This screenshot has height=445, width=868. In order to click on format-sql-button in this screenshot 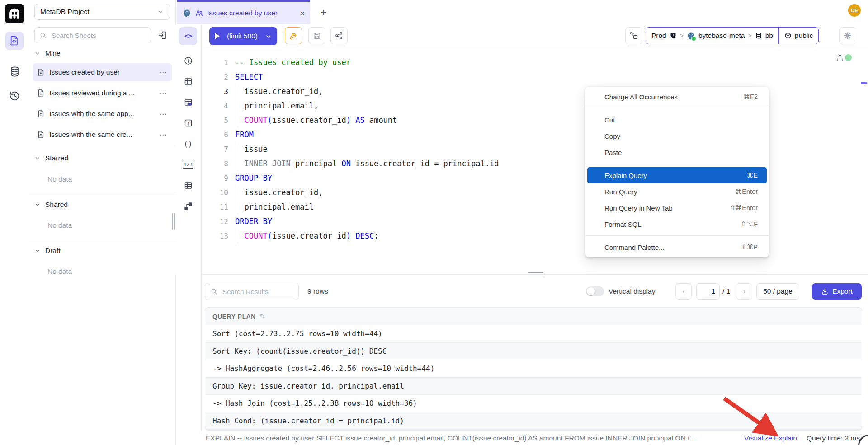, I will do `click(293, 36)`.